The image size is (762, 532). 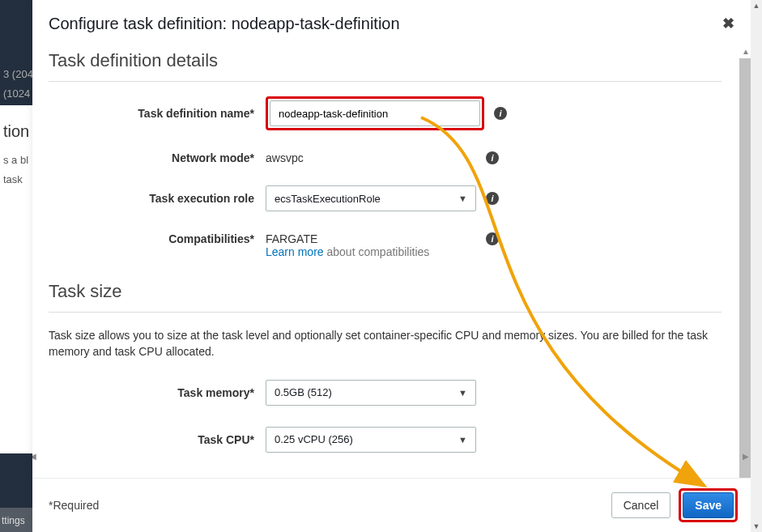 I want to click on learn-more-link: Learn more, so click(x=295, y=252).